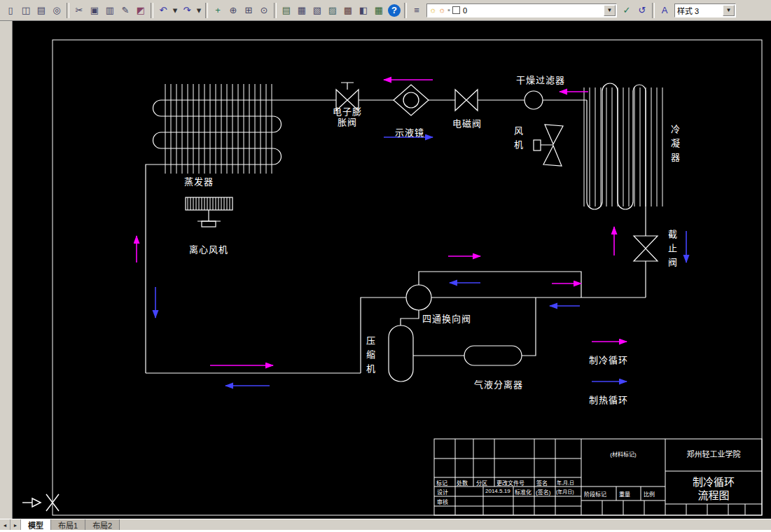 This screenshot has height=532, width=771. Describe the element at coordinates (217, 132) in the screenshot. I see `evaporator-coil` at that location.